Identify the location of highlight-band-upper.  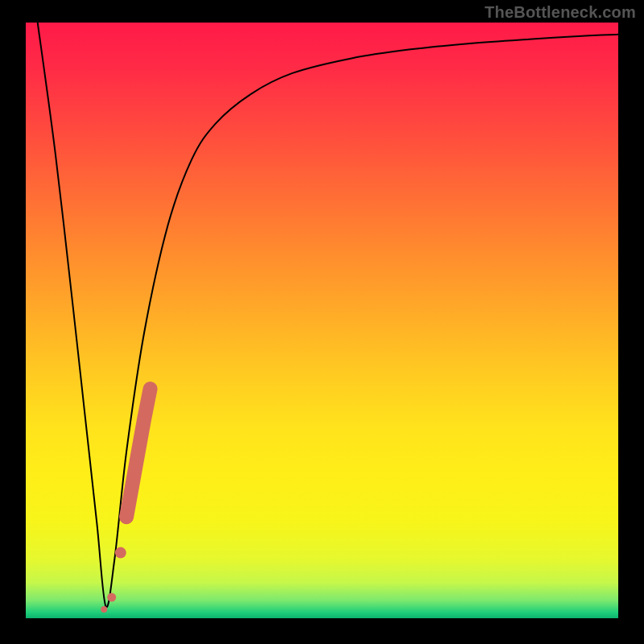
(138, 452).